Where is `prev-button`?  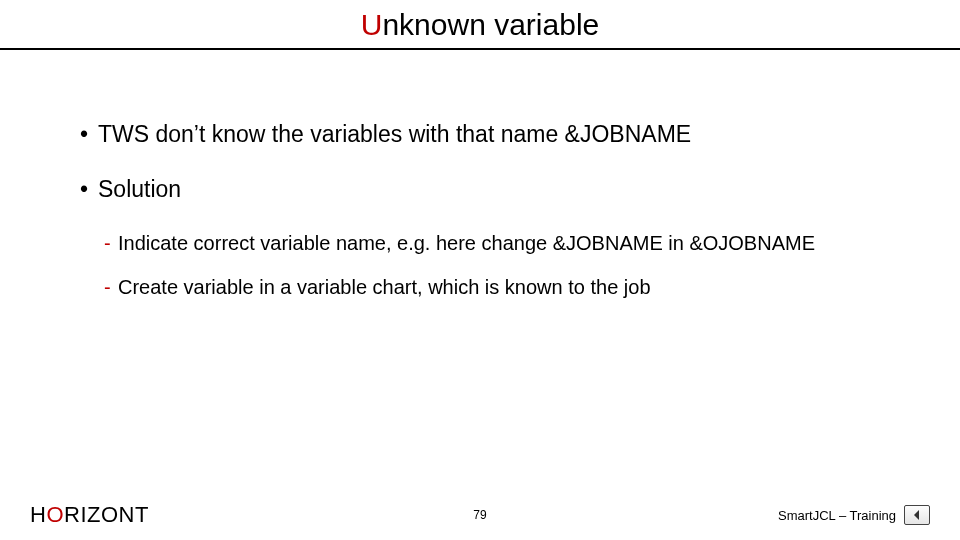
prev-button is located at coordinates (917, 515).